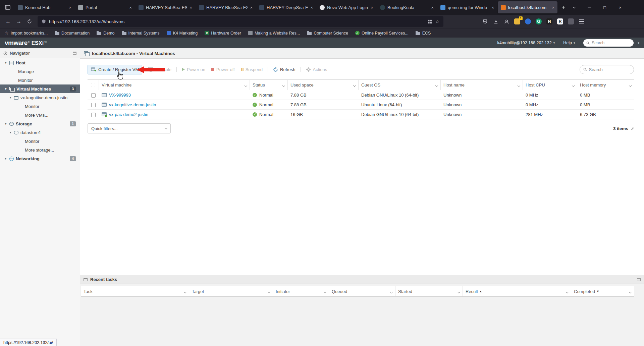 The height and width of the screenshot is (346, 644). What do you see at coordinates (467, 7) in the screenshot?
I see `browser-tab: qemu-img for Windo×` at bounding box center [467, 7].